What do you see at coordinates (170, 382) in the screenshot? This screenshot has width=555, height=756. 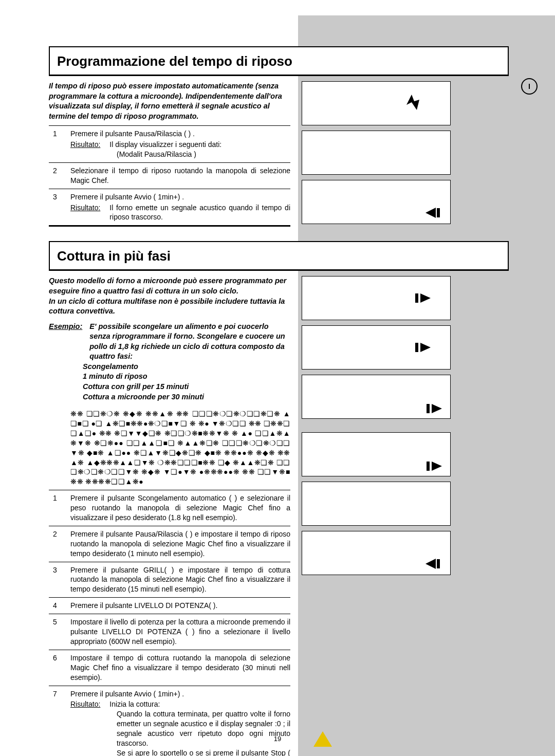 I see `example-list: Scongelamento 1 minuto di riposo Cottura…` at bounding box center [170, 382].